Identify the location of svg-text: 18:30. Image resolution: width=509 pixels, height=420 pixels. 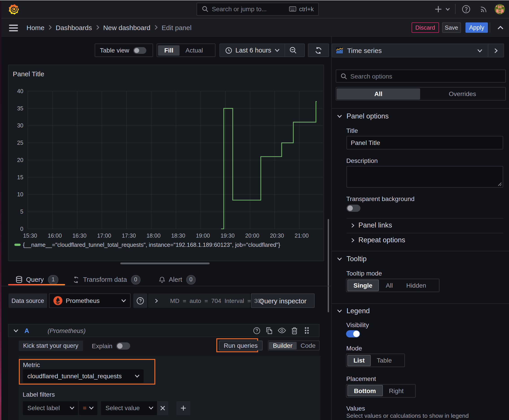
(178, 235).